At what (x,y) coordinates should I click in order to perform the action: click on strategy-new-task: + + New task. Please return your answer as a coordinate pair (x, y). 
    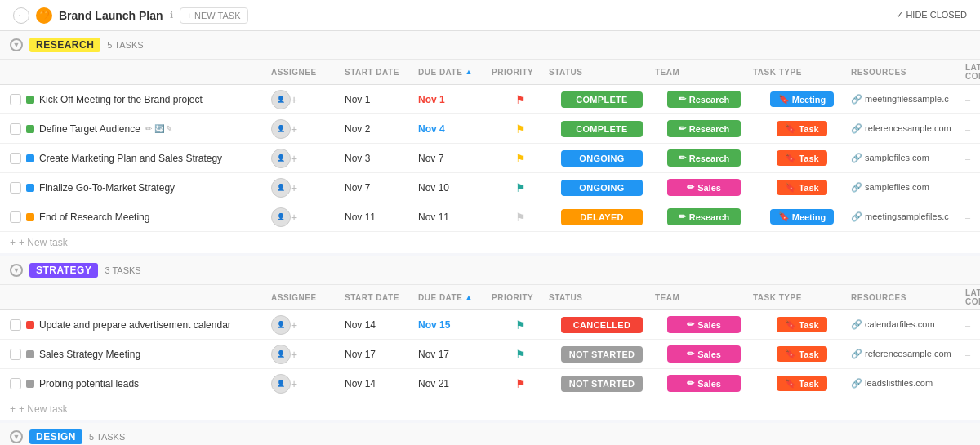
    Looking at the image, I should click on (490, 409).